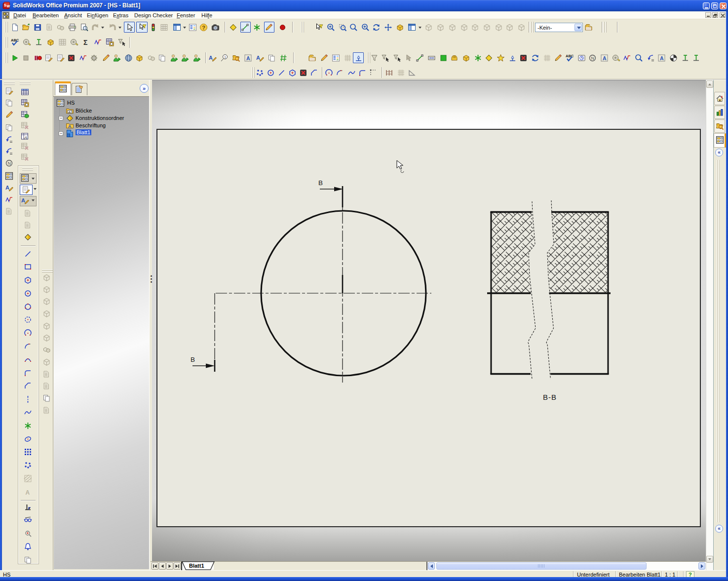  Describe the element at coordinates (550, 397) in the screenshot. I see `svg-text: B-B` at that location.